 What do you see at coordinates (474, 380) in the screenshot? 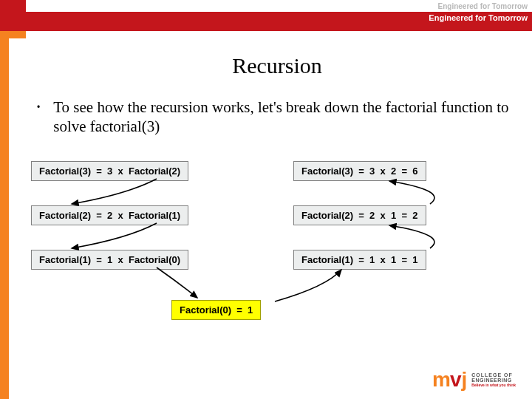
I see `college-logo: mvj COLLEGE OF ENGINEERING Believe in wh…` at bounding box center [474, 380].